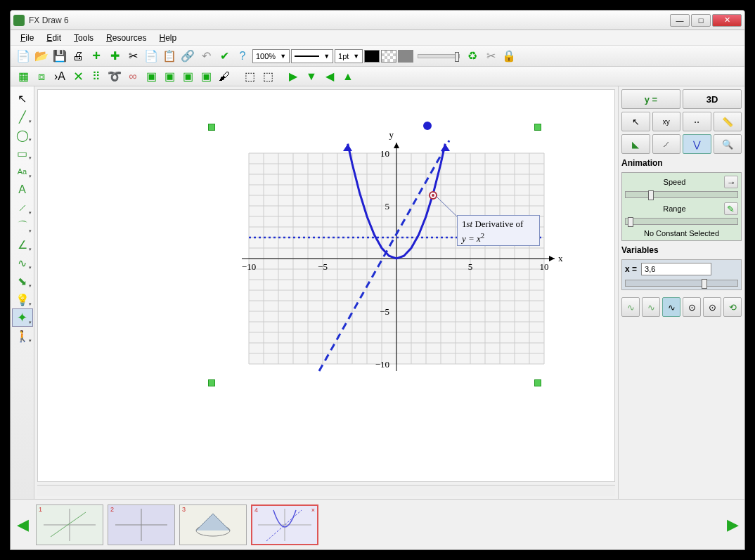 The width and height of the screenshot is (755, 560). Describe the element at coordinates (406, 56) in the screenshot. I see `color-bg` at that location.